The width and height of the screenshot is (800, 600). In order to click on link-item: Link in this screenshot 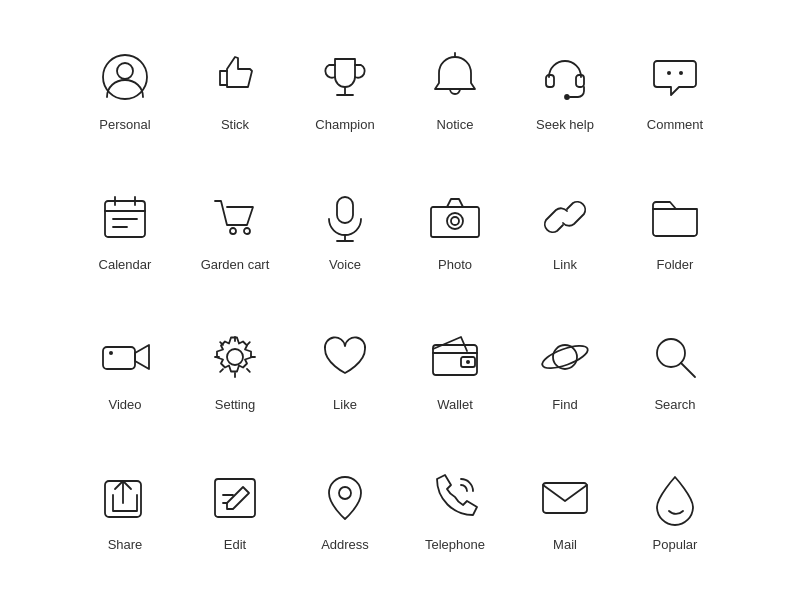, I will do `click(565, 230)`.